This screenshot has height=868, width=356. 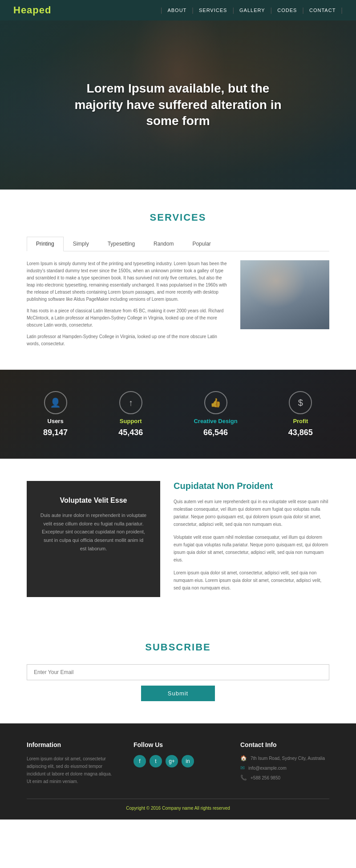 I want to click on services-paragraph-3: Latin professor at Hampden-Sydney Colleg…, so click(x=127, y=340).